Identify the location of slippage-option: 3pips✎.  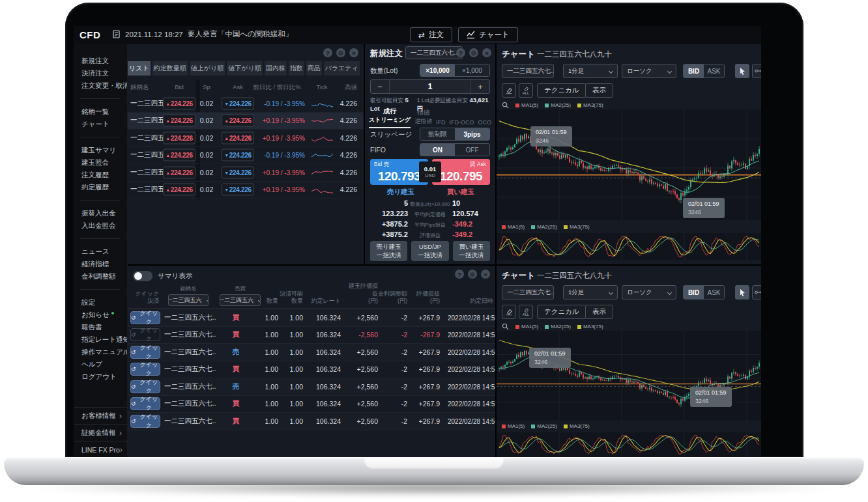
(472, 134).